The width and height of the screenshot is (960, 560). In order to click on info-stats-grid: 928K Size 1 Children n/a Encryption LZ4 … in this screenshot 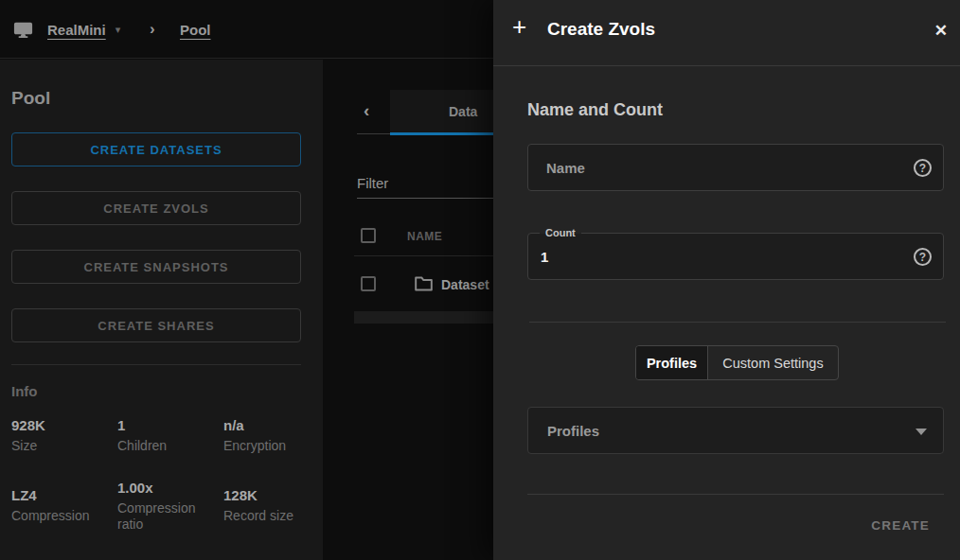, I will do `click(157, 475)`.